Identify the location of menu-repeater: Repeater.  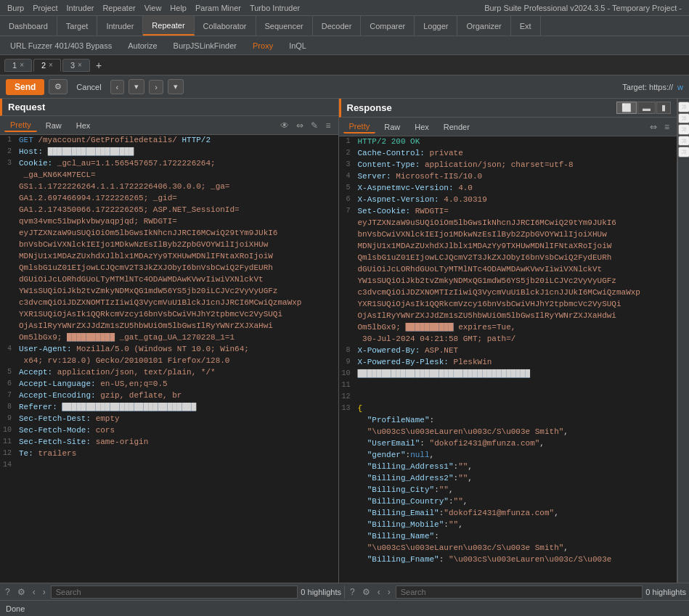
(119, 8).